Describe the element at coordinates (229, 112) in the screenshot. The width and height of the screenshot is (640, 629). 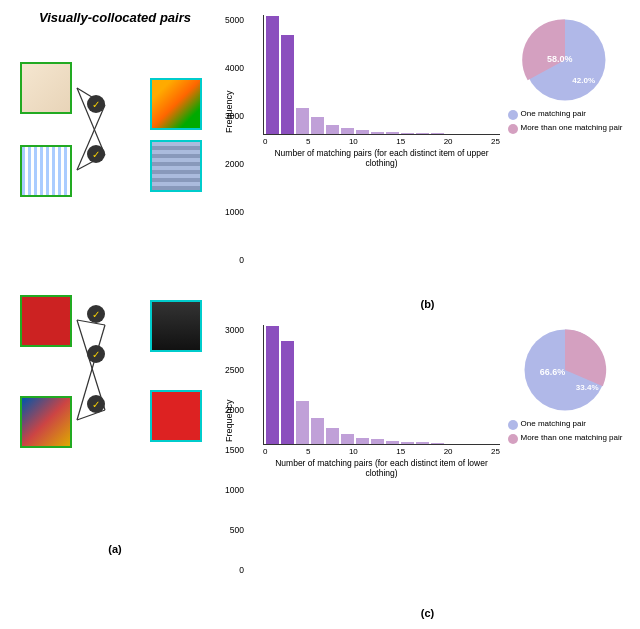
I see `y-title-b: Frequency` at that location.